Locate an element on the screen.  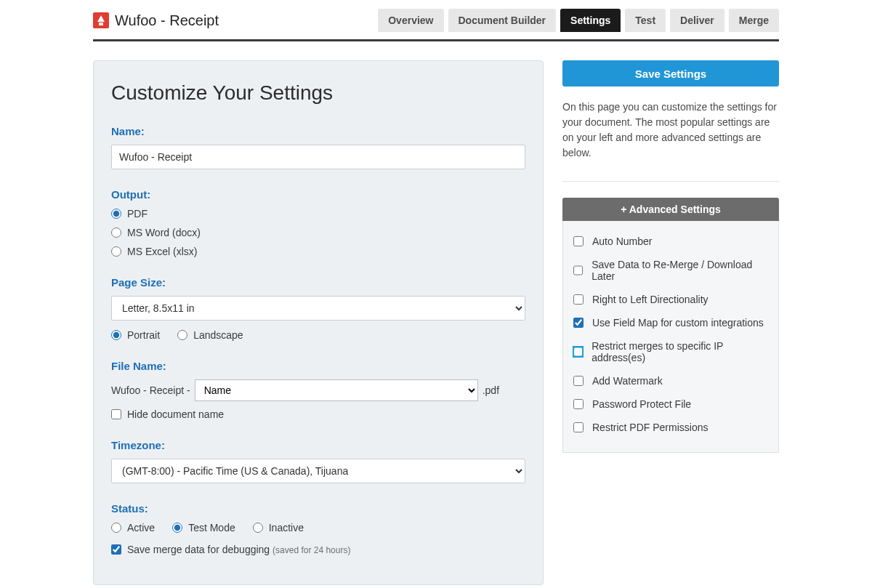
status-option: Inactive is located at coordinates (278, 528).